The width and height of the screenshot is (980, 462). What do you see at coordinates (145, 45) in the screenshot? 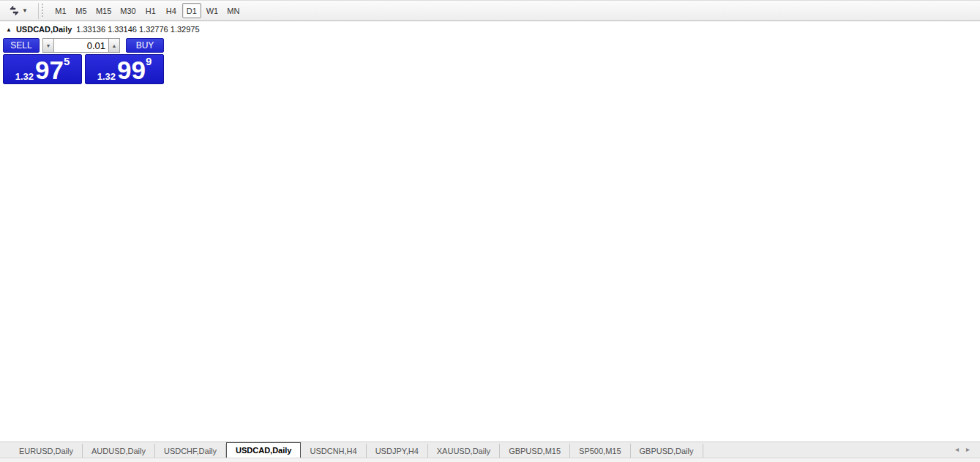
I see `buy-button: BUY` at bounding box center [145, 45].